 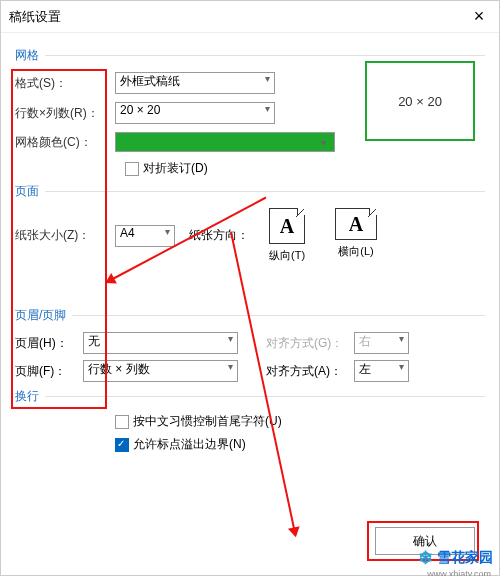 I want to click on orientation-portrait: A 纵向(T), so click(x=287, y=236).